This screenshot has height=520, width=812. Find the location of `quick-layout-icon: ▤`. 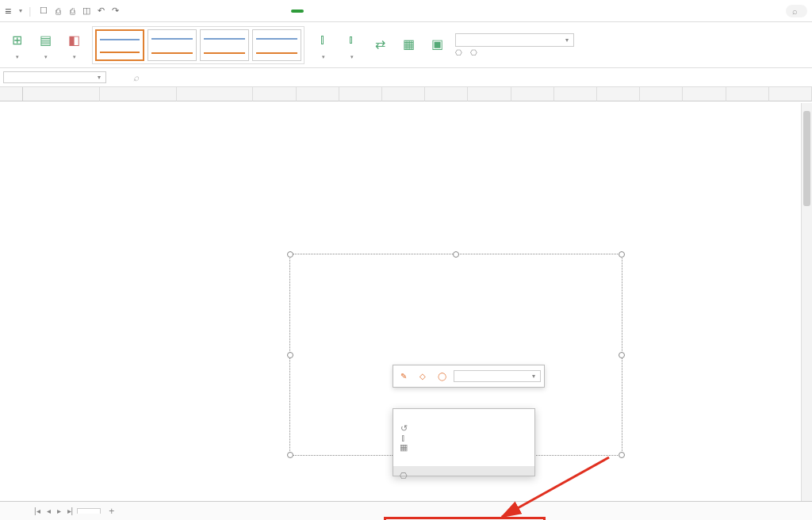

quick-layout-icon: ▤ is located at coordinates (45, 40).